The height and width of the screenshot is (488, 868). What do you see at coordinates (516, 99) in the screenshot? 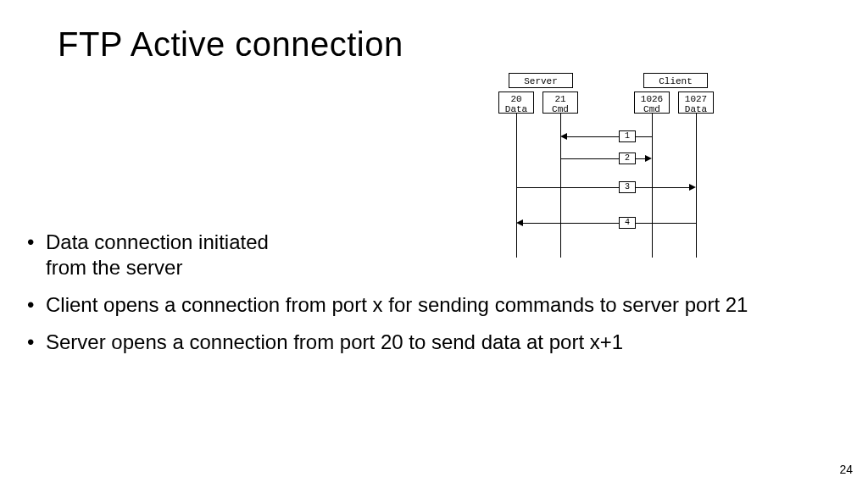
I see `port-num: 20` at bounding box center [516, 99].